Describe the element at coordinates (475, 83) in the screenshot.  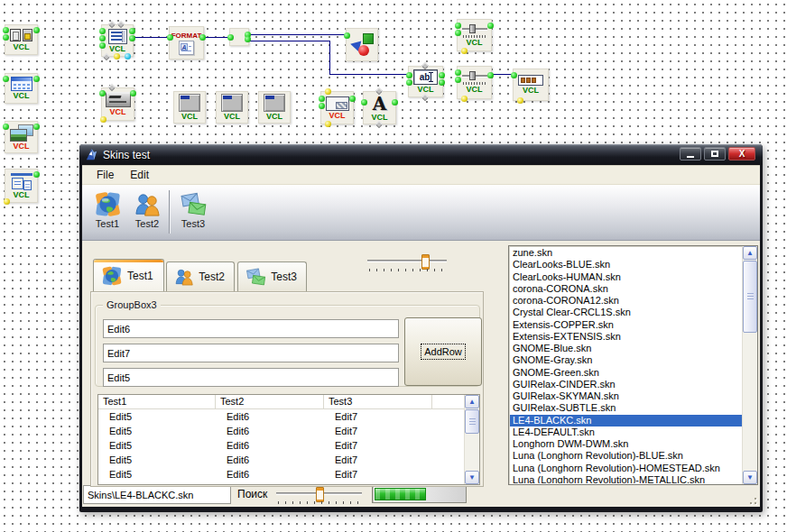
I see `slider-component-2: VCL` at that location.